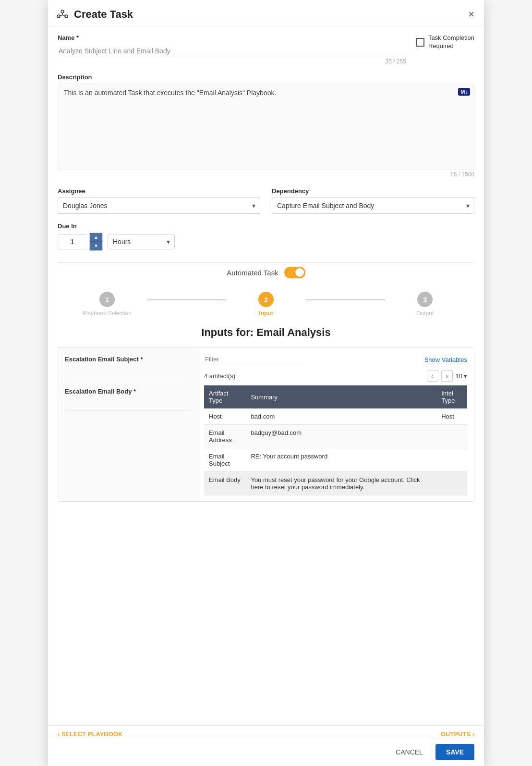  What do you see at coordinates (141, 242) in the screenshot?
I see `hours-select: Hours Minutes Days` at bounding box center [141, 242].